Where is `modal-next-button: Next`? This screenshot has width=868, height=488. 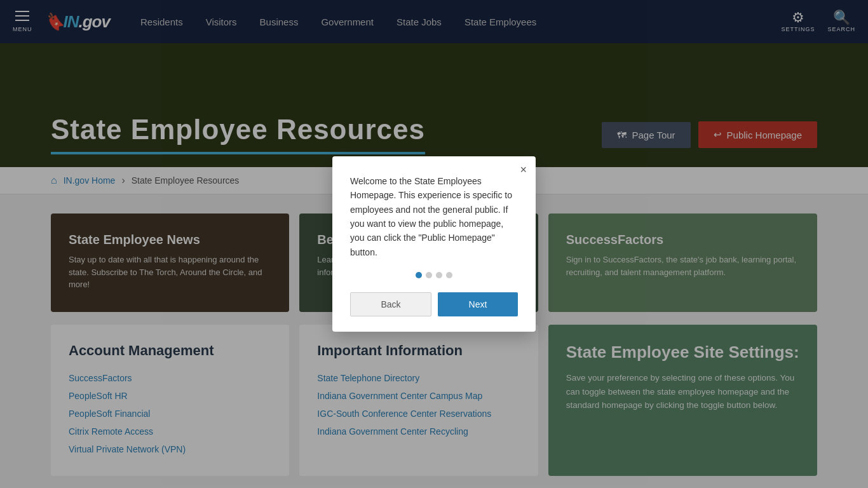 modal-next-button: Next is located at coordinates (478, 304).